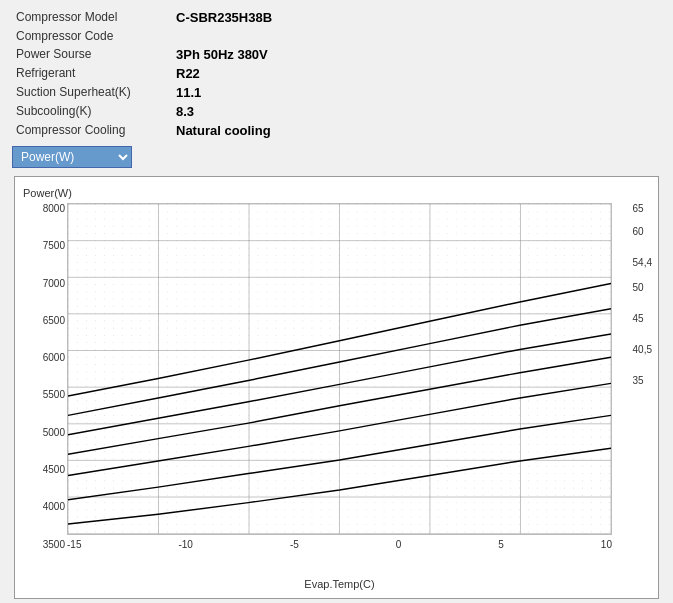 The width and height of the screenshot is (673, 603). Describe the element at coordinates (44, 246) in the screenshot. I see `y-tick-7500: 7500` at that location.